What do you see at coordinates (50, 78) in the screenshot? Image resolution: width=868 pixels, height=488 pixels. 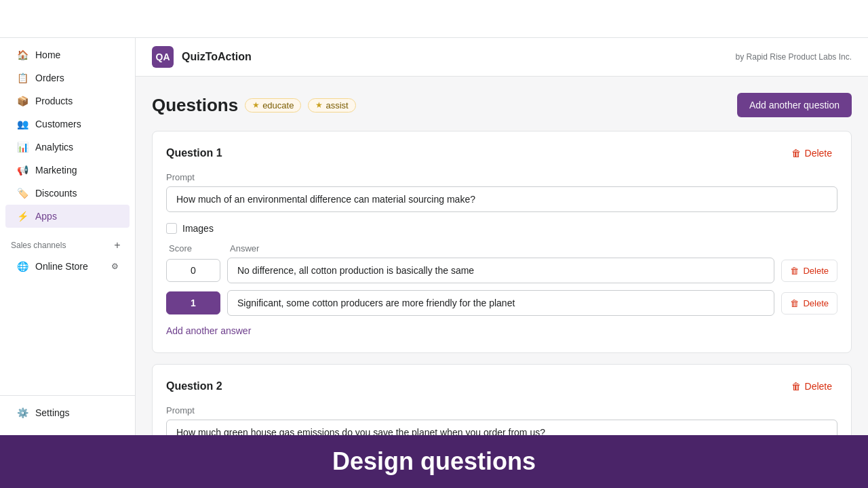 I see `sidebar-label-orders: Orders` at bounding box center [50, 78].